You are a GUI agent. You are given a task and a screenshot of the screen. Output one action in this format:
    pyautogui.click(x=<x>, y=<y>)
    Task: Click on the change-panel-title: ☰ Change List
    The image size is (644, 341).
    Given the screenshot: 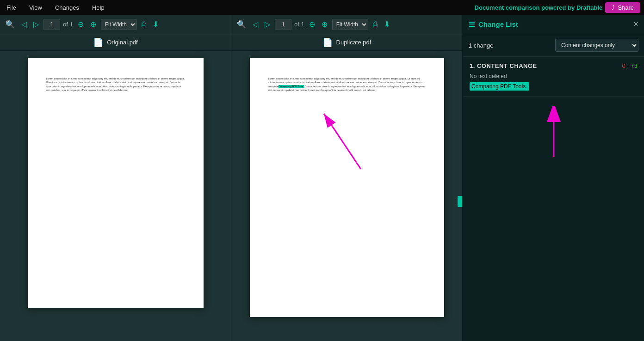 What is the action you would take?
    pyautogui.click(x=493, y=24)
    